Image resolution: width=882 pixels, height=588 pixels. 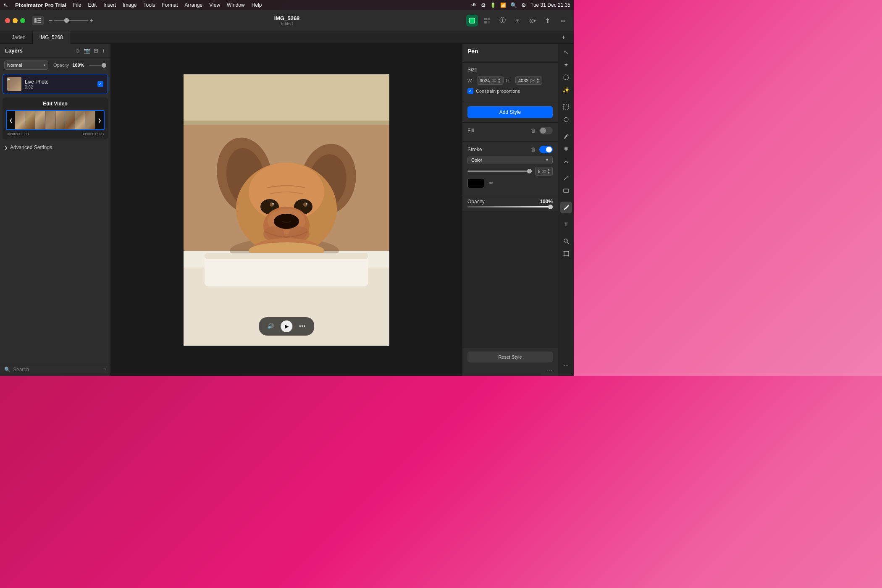 What do you see at coordinates (497, 150) in the screenshot?
I see `stroke-label: Stroke` at bounding box center [497, 150].